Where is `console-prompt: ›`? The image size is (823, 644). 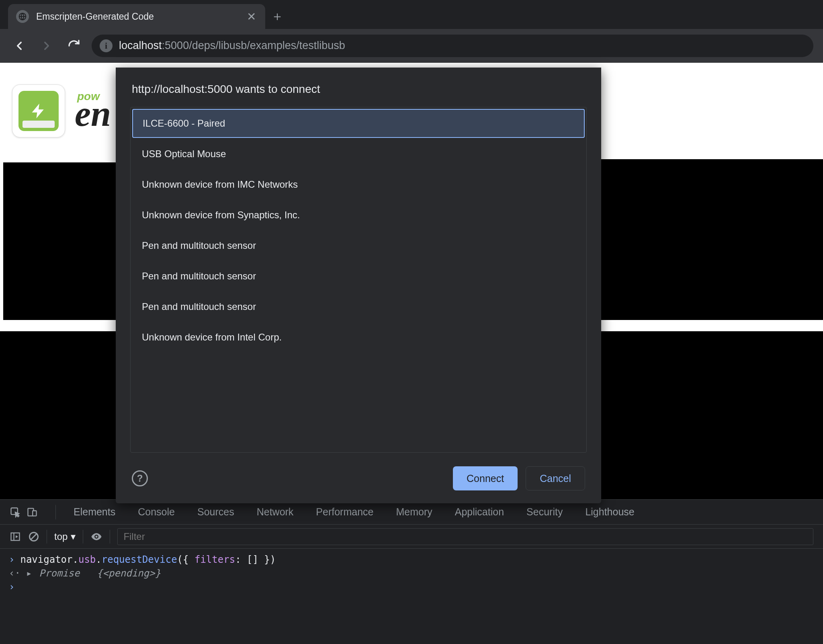 console-prompt: › is located at coordinates (412, 587).